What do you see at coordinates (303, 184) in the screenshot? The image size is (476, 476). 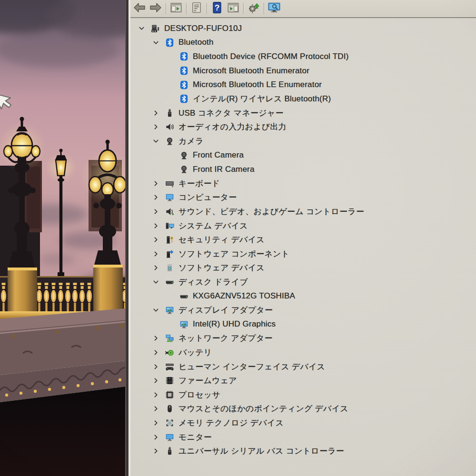 I see `tree-item: キーボード` at bounding box center [303, 184].